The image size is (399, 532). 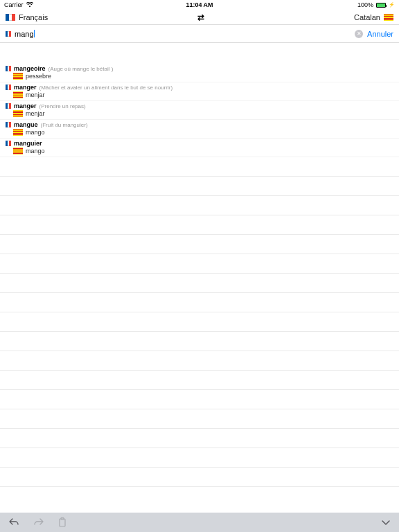 I want to click on list-item: mangue(Fruit du manguier) mango, so click(x=200, y=129).